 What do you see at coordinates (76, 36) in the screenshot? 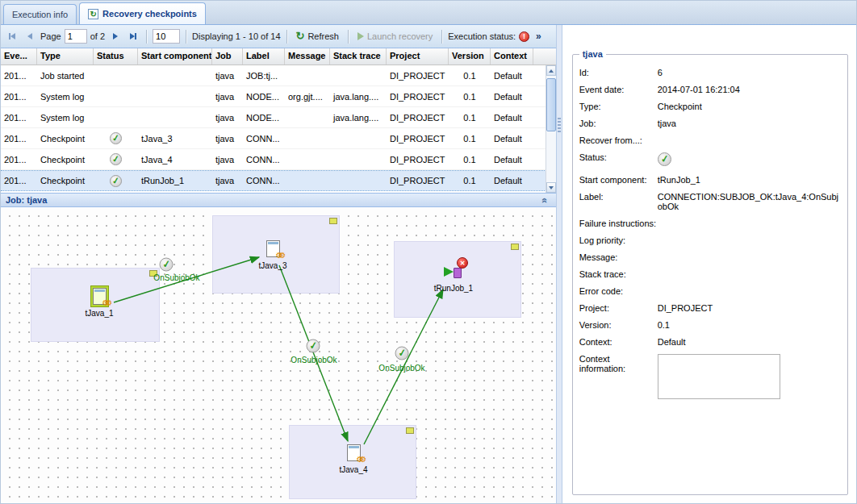
I see `page-input` at bounding box center [76, 36].